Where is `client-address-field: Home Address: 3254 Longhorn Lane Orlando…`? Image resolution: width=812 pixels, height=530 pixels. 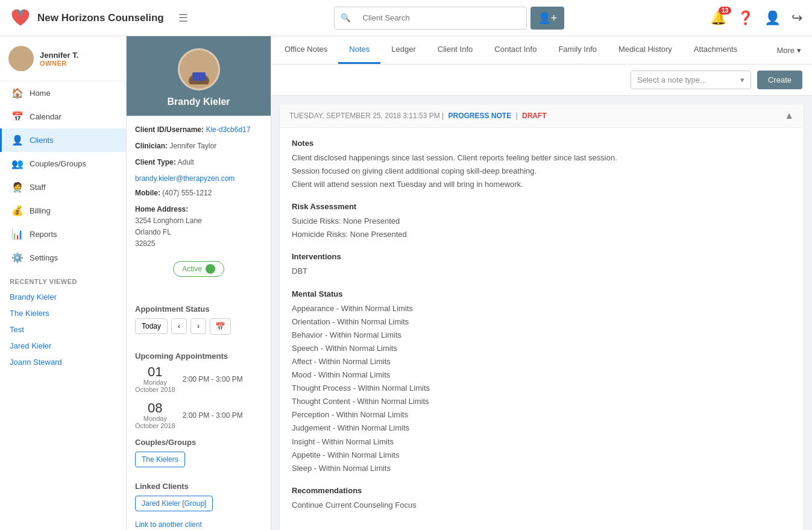
client-address-field: Home Address: 3254 Longhorn Lane Orlando… is located at coordinates (199, 227).